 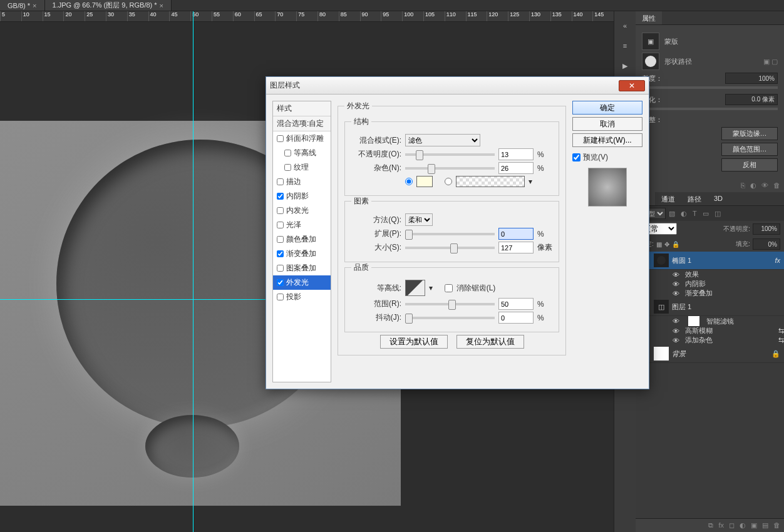 What do you see at coordinates (776, 185) in the screenshot?
I see `trash-icon: 🗑` at bounding box center [776, 185].